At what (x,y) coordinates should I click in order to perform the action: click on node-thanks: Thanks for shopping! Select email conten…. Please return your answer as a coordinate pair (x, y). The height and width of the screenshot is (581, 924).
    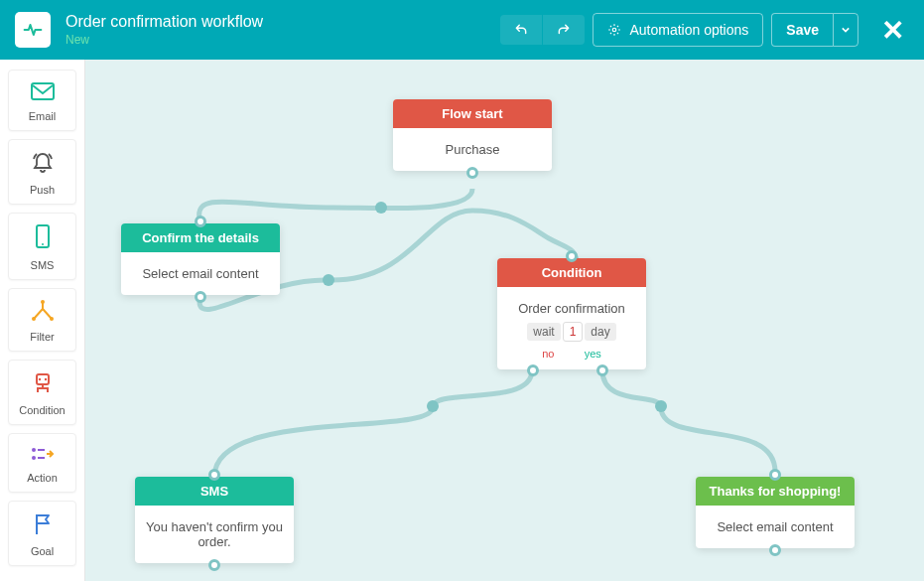
    Looking at the image, I should click on (775, 512).